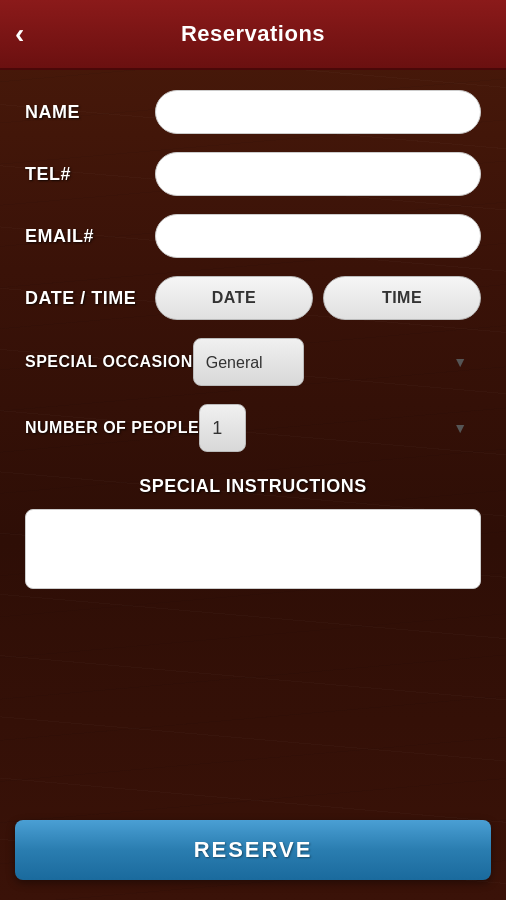 This screenshot has height=900, width=506. What do you see at coordinates (222, 428) in the screenshot?
I see `people-select: 1 2 3 4 5 6 7 8 9 10` at bounding box center [222, 428].